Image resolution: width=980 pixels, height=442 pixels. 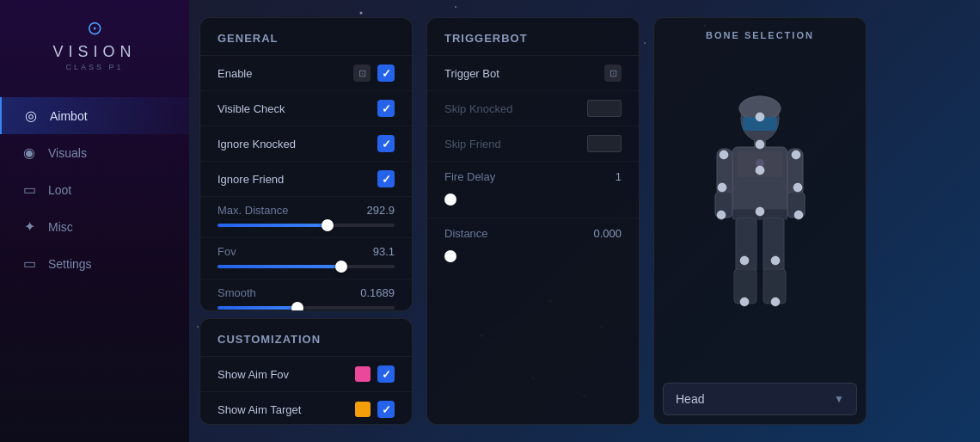 I want to click on skip-friend-label: Skip Friend, so click(x=473, y=144).